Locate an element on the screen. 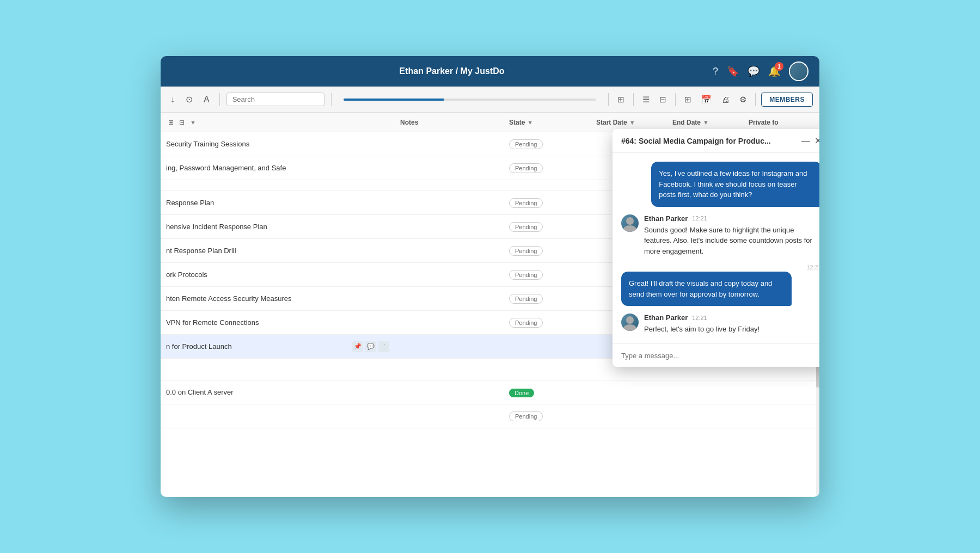  message-icon: 💬 is located at coordinates (754, 71).